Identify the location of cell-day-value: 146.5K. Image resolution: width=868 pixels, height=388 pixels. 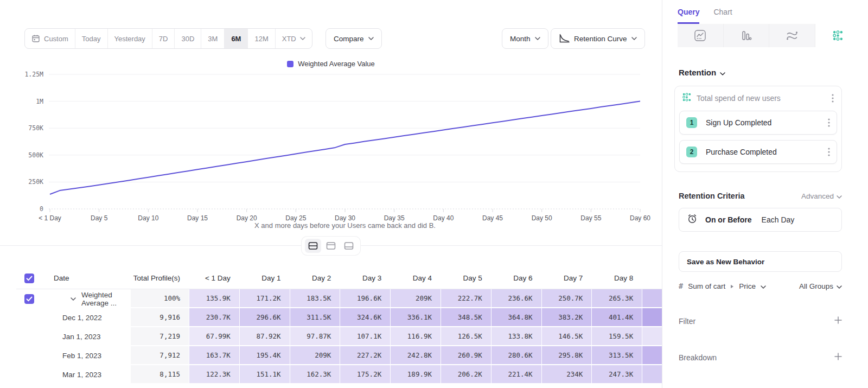
(566, 336).